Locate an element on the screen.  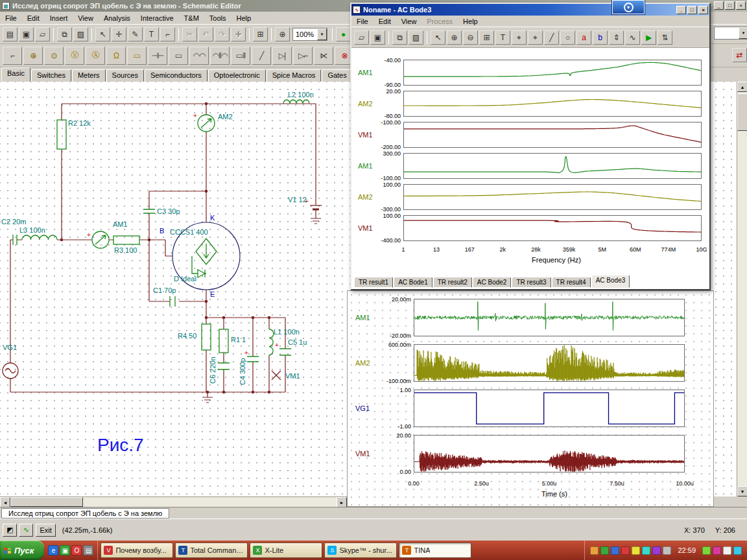
menu-insert: Insert is located at coordinates (59, 18).